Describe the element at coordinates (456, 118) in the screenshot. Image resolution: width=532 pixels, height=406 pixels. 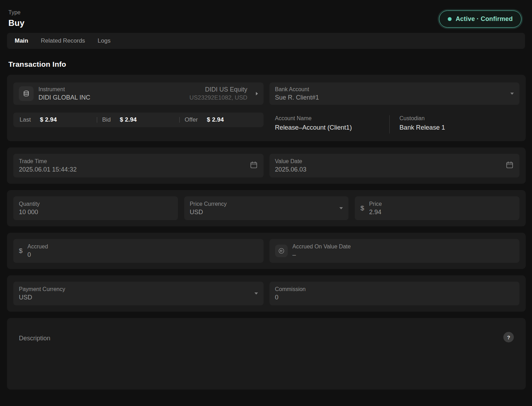
I see `custodian-label: Custodian` at that location.